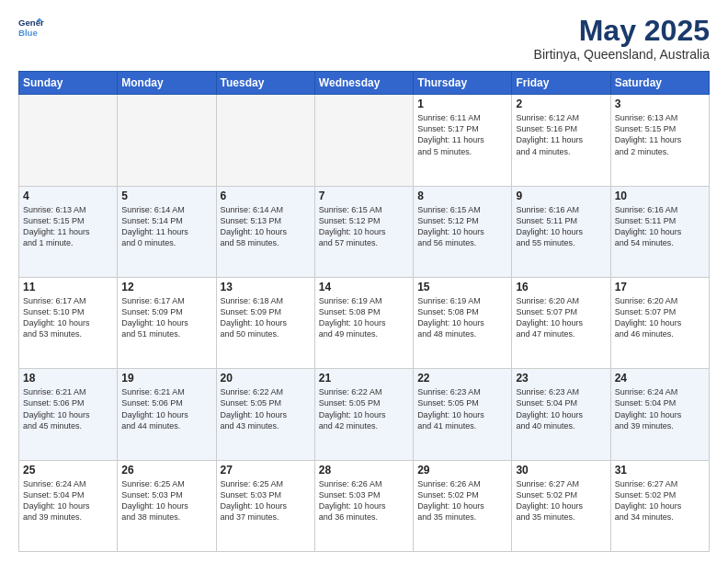 This screenshot has width=728, height=563. I want to click on weekday-header: Saturday, so click(660, 83).